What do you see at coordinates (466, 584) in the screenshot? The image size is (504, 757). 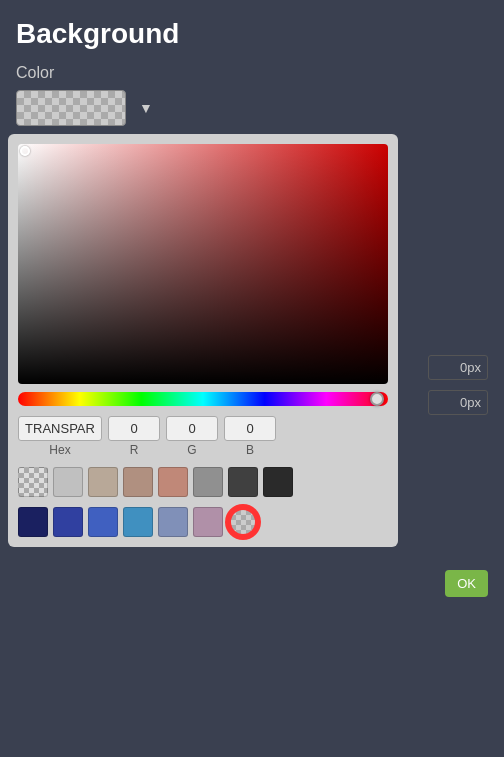 I see `ok-button: OK` at bounding box center [466, 584].